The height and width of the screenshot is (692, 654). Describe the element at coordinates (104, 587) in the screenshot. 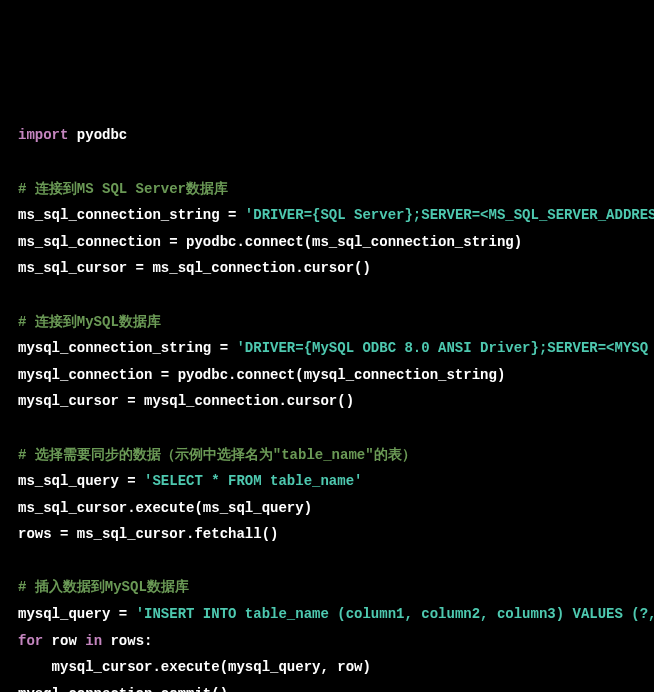

I see `code-token: # 插入数据到MySQL数据库` at that location.